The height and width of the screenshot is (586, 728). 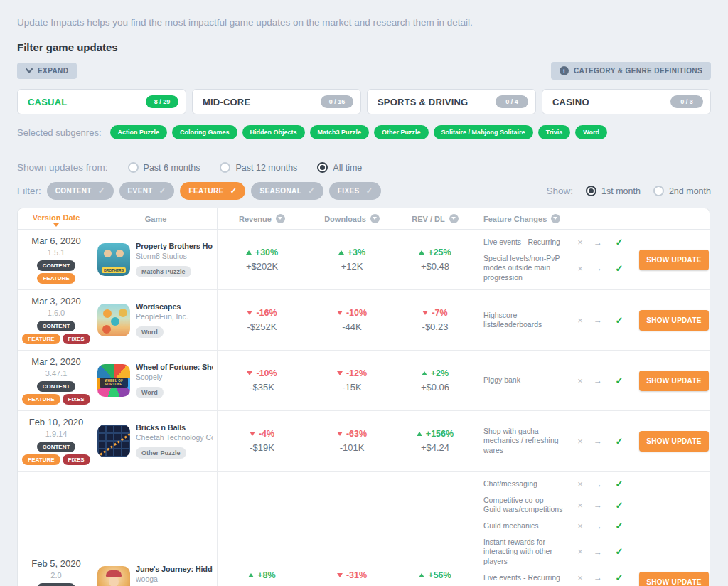 What do you see at coordinates (262, 266) in the screenshot?
I see `revenue-value: +$202K` at bounding box center [262, 266].